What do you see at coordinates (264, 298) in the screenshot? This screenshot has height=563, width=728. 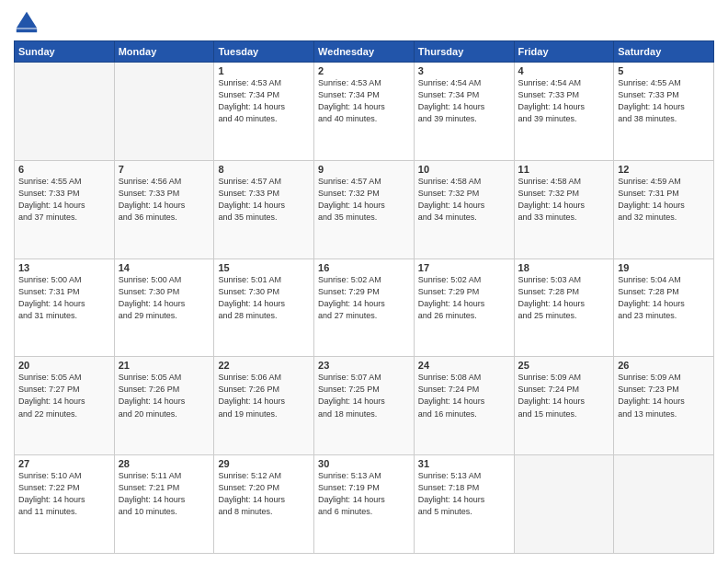 I see `day-info: Sunrise: 5:01 AM Sunset: 7:30 PM Dayligh…` at bounding box center [264, 298].